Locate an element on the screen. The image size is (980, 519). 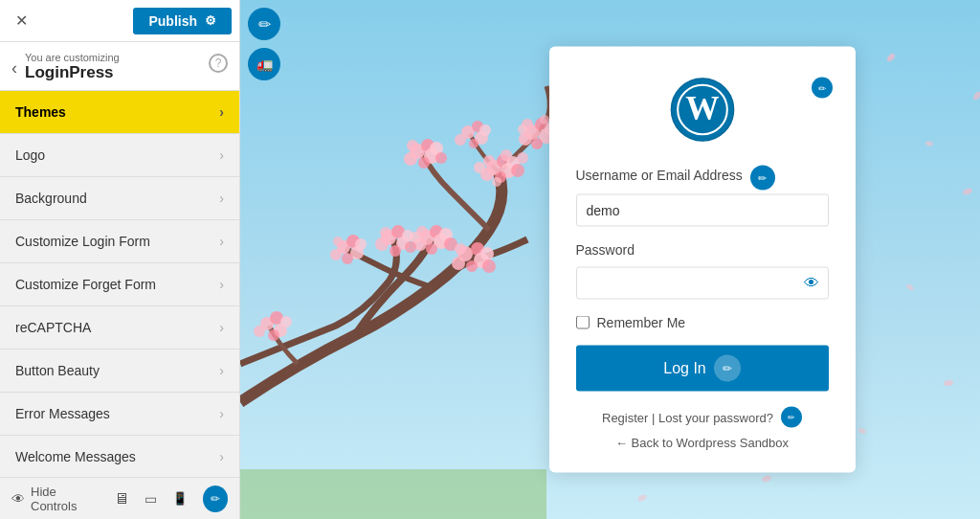
nav-item-label-recaptcha: reCAPTCHA is located at coordinates (54, 327).